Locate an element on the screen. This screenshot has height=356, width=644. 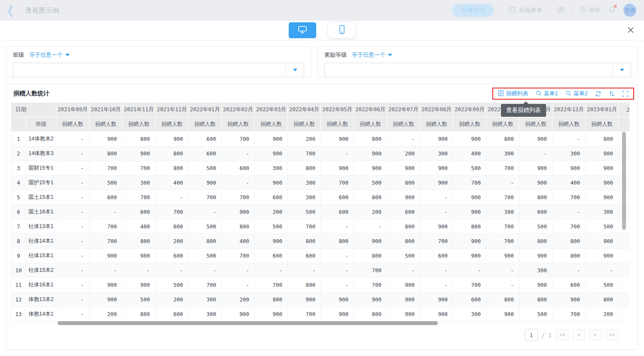
table-row: 9社体15本1-900900600500700600600-8005006009… is located at coordinates (320, 256).